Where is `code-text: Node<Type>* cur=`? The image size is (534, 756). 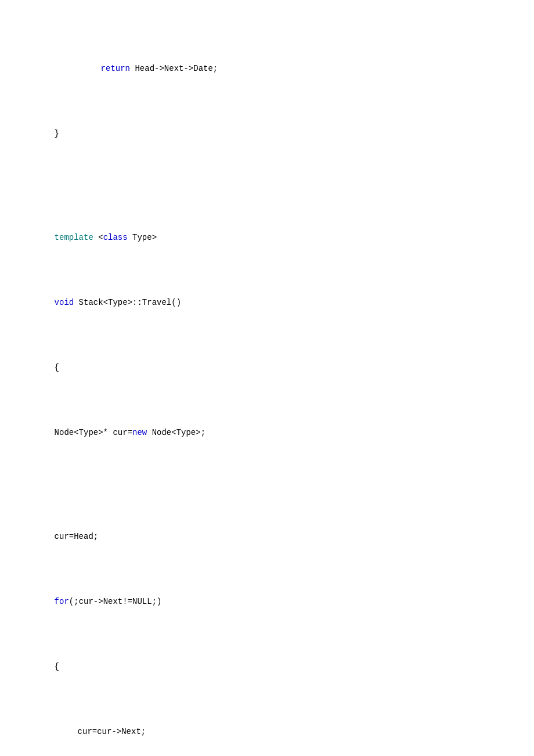 code-text: Node<Type>* cur= is located at coordinates (93, 433).